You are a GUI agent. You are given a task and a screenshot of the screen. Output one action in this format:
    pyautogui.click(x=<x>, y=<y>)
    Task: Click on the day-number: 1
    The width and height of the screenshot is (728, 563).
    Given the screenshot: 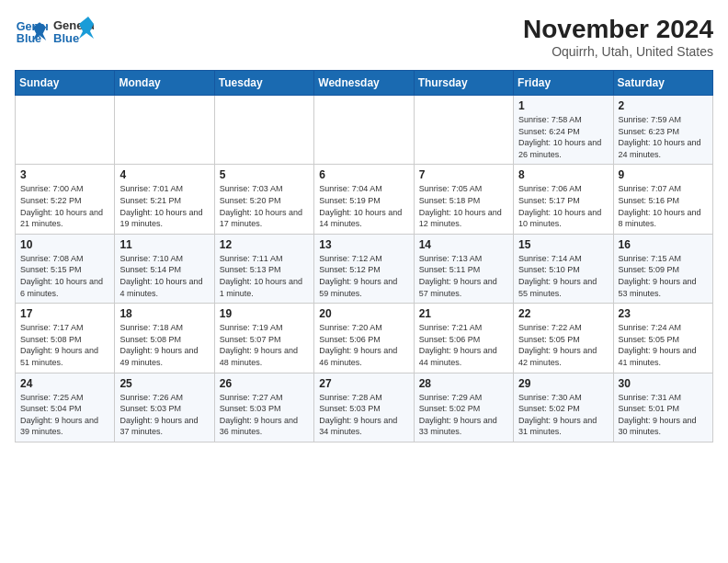 What is the action you would take?
    pyautogui.click(x=563, y=106)
    